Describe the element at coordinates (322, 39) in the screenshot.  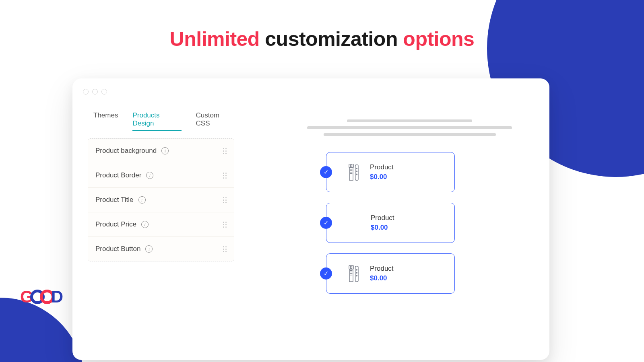
I see `headline: Unlimited customization options` at that location.